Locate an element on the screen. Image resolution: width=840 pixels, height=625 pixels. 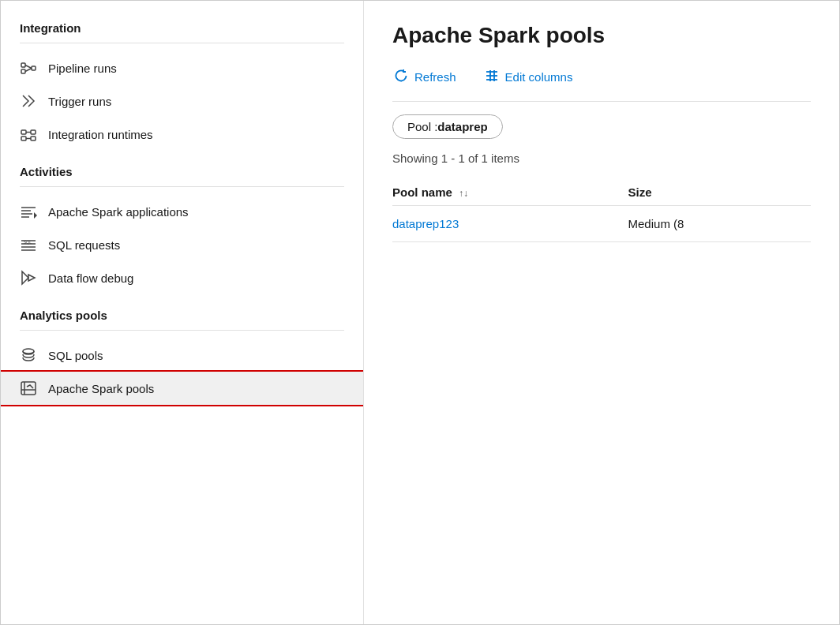
sidebar-item-spark-applications: Apache Spark applications is located at coordinates (182, 211).